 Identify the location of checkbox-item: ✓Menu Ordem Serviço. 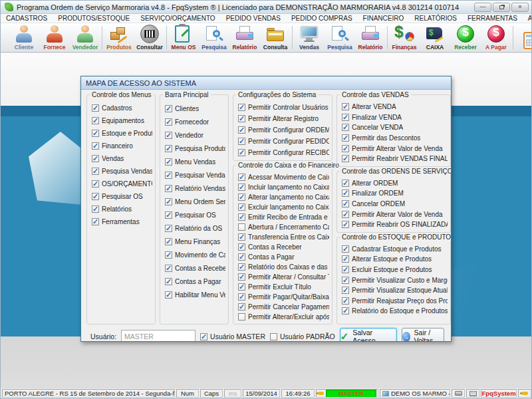
(196, 201).